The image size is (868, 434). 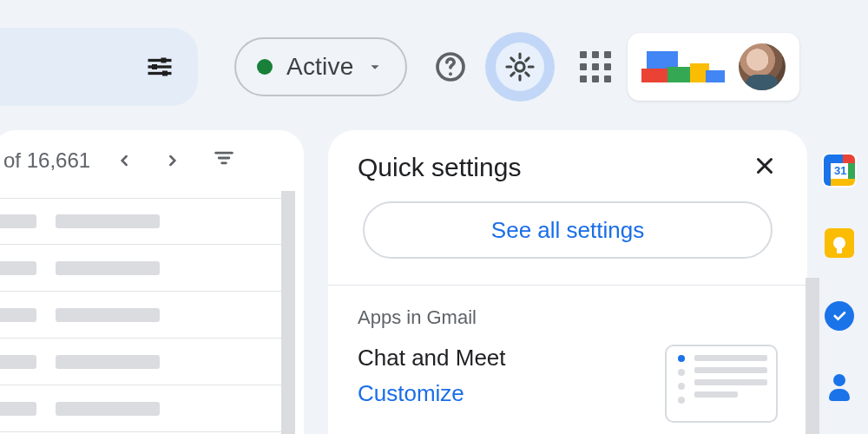 What do you see at coordinates (172, 161) in the screenshot?
I see `chevron-right-icon` at bounding box center [172, 161].